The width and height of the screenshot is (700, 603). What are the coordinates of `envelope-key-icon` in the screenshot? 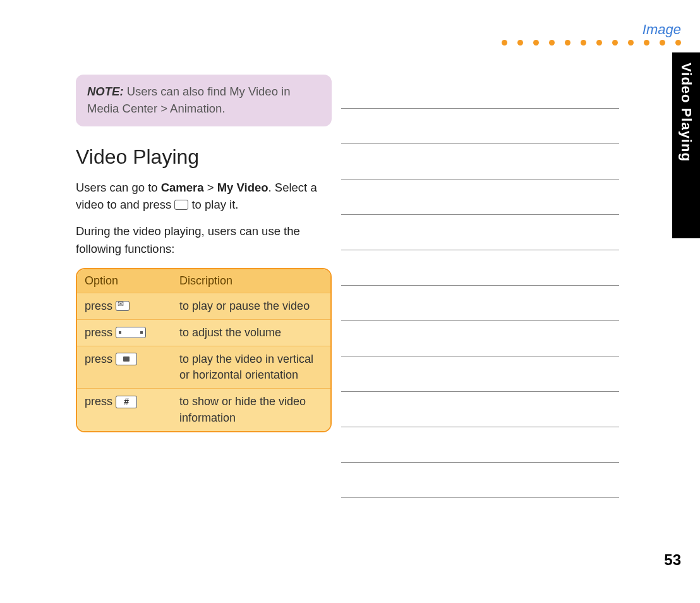 It's located at (123, 306).